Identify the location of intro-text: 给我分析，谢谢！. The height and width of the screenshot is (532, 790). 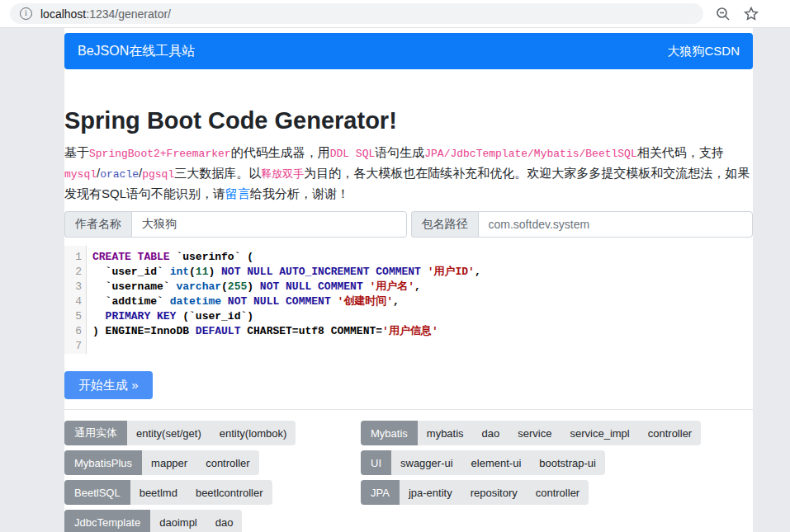
(300, 193).